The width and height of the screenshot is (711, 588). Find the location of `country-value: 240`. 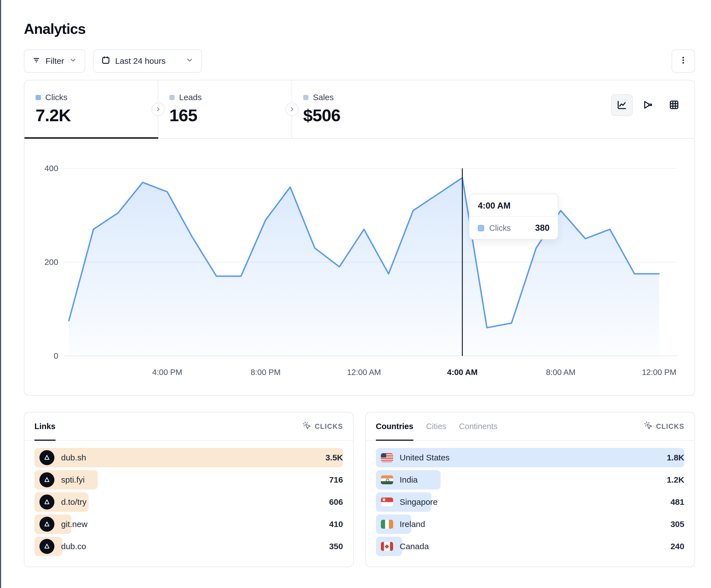

country-value: 240 is located at coordinates (677, 546).